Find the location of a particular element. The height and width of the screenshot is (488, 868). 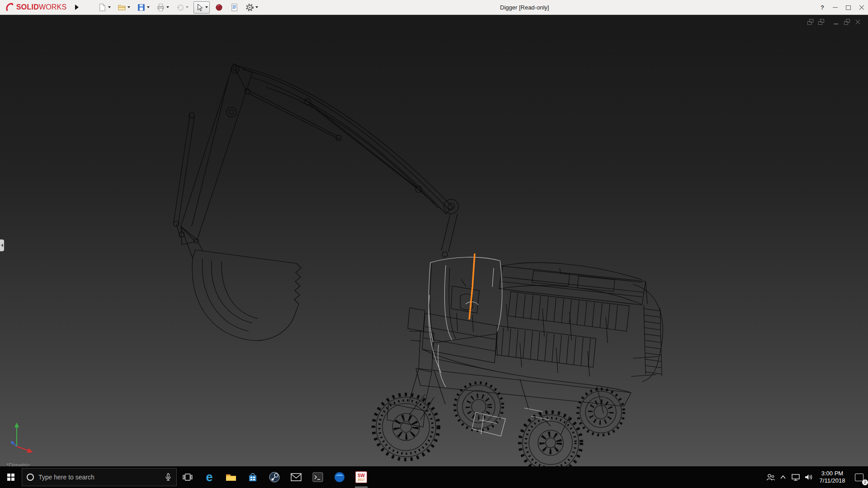

action-center-button: 2 is located at coordinates (859, 477).